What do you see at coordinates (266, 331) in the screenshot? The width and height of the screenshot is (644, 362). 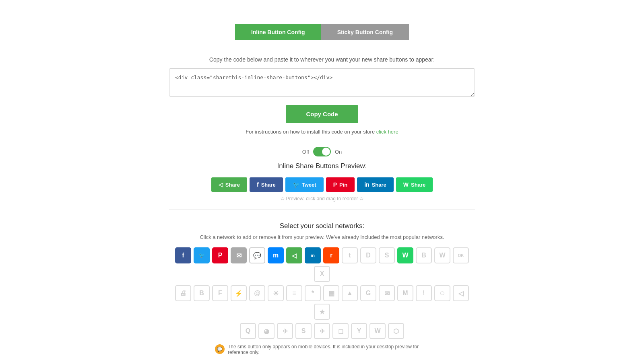 I see `network-btn-mymsg: ◕` at bounding box center [266, 331].